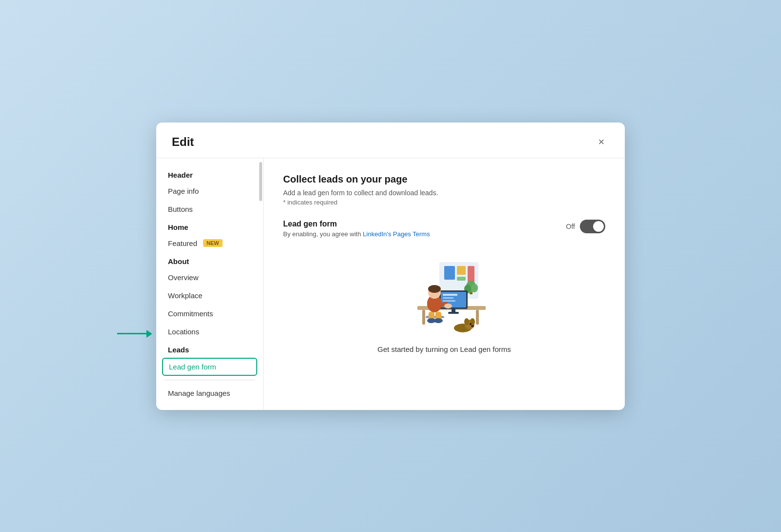 The image size is (781, 532). Describe the element at coordinates (210, 367) in the screenshot. I see `sidebar-item-lead-gen-form: Lead gen form` at that location.